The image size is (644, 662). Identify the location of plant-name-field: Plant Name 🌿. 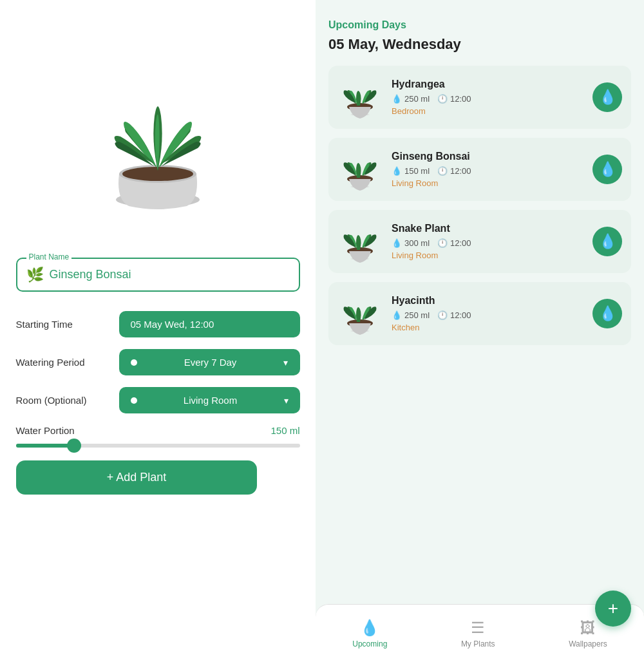
(158, 274).